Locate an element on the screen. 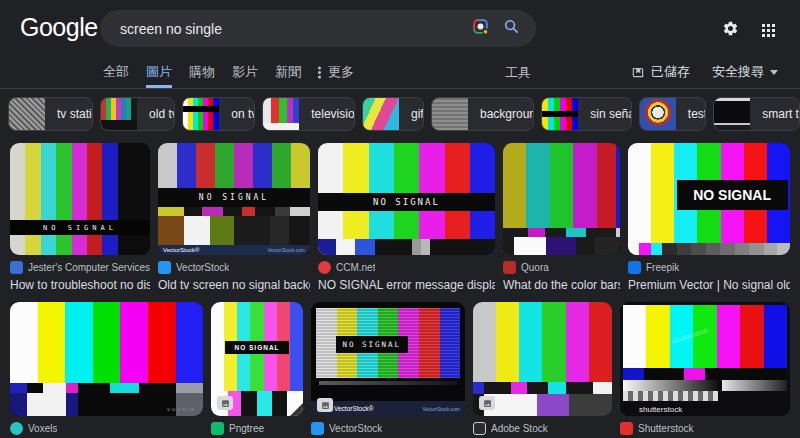 The height and width of the screenshot is (438, 800). result-caption: Freepik Premium Vector | No signal old t… is located at coordinates (709, 276).